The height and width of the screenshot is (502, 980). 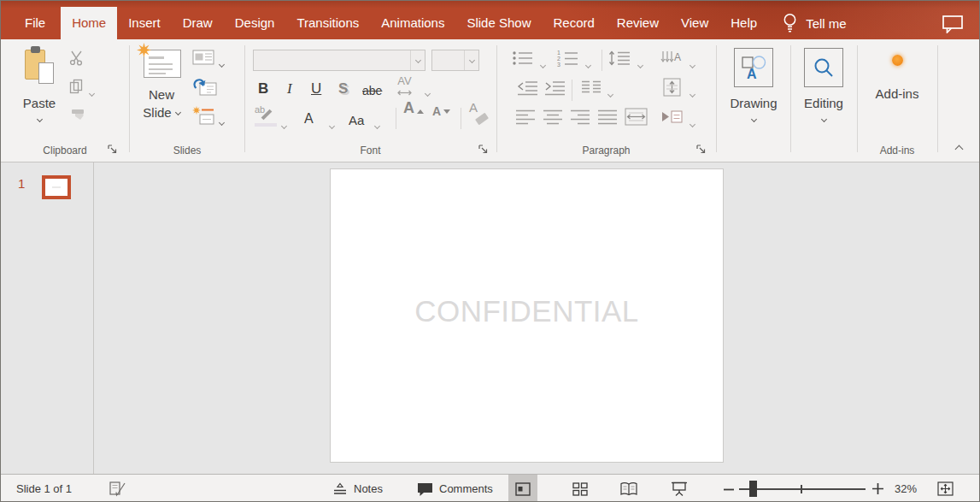 What do you see at coordinates (824, 120) in the screenshot?
I see `editing-dropdown-chevron` at bounding box center [824, 120].